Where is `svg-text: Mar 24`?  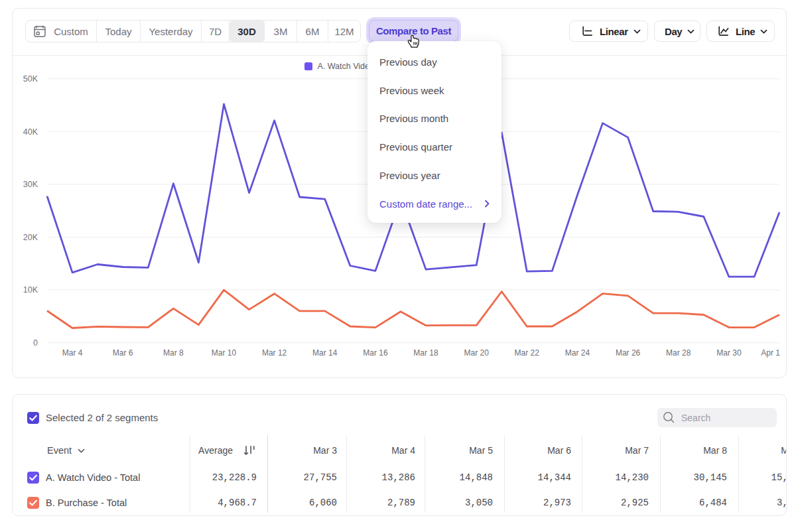 svg-text: Mar 24 is located at coordinates (578, 353).